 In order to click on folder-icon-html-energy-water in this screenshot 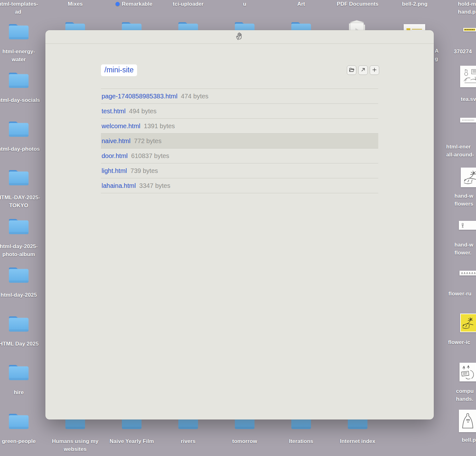, I will do `click(19, 32)`.